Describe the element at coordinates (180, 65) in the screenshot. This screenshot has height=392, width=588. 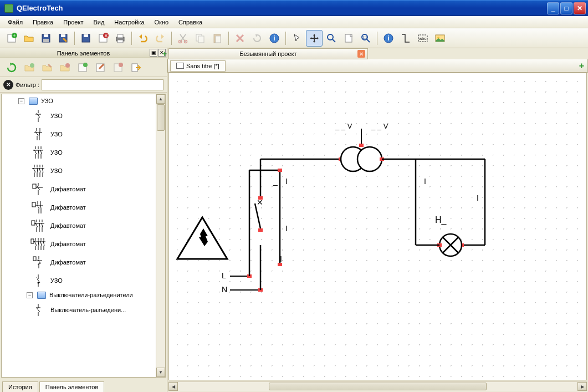
I see `document-icon` at that location.